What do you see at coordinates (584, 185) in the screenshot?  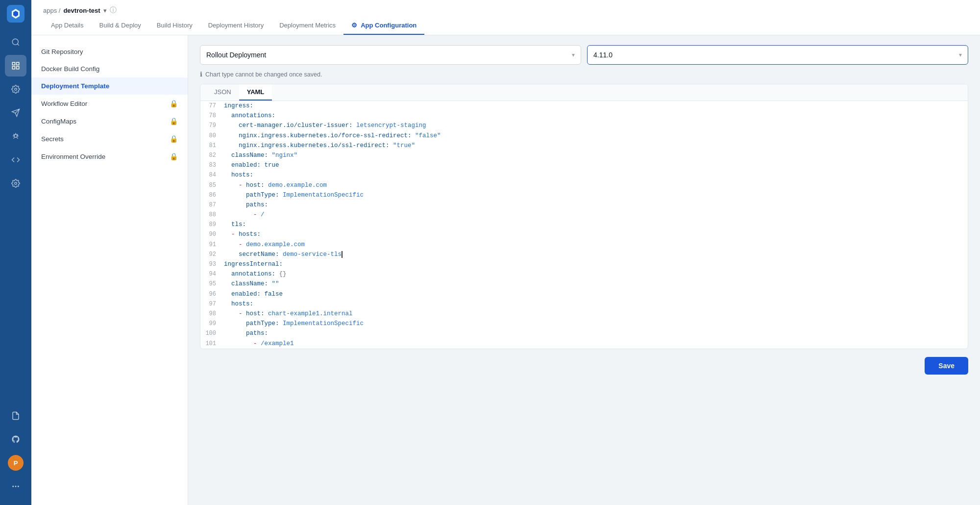 I see `code-line-85: 85 - host: demo.example.com` at bounding box center [584, 185].